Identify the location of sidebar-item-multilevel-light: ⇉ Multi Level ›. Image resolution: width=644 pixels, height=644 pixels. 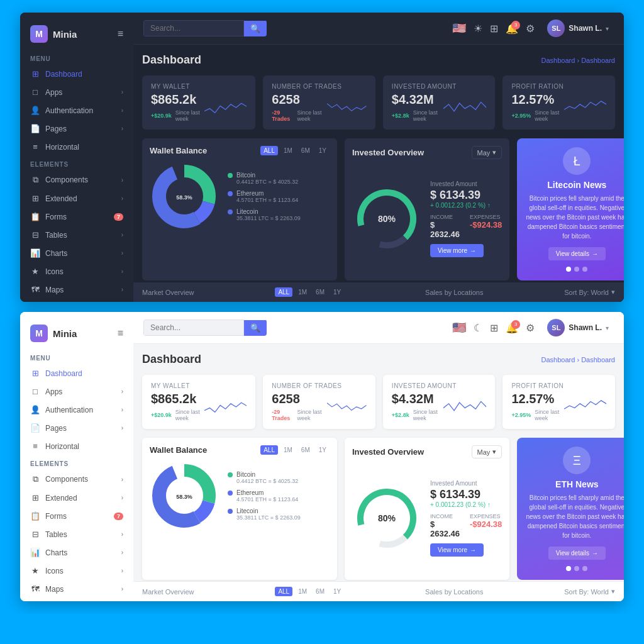
(77, 600).